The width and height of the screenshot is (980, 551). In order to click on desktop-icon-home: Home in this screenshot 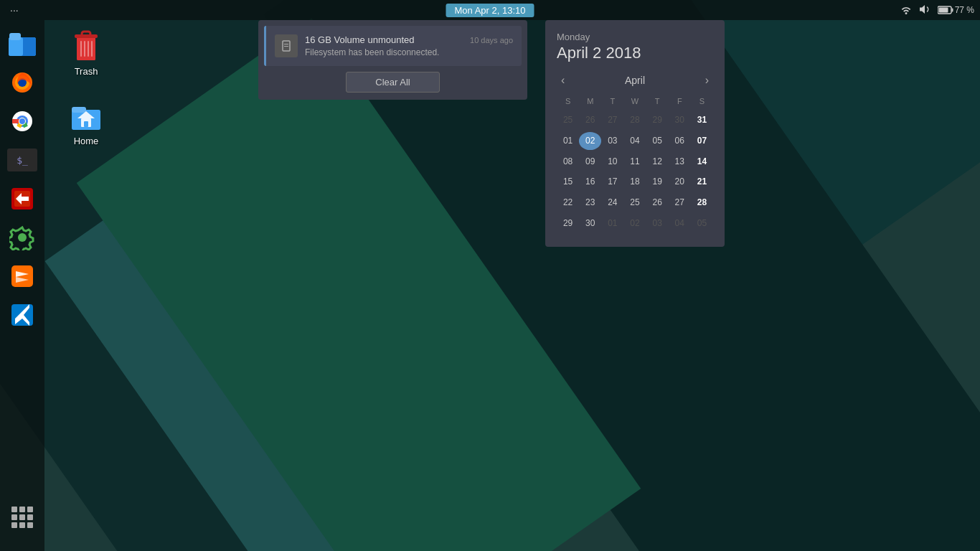, I will do `click(86, 122)`.